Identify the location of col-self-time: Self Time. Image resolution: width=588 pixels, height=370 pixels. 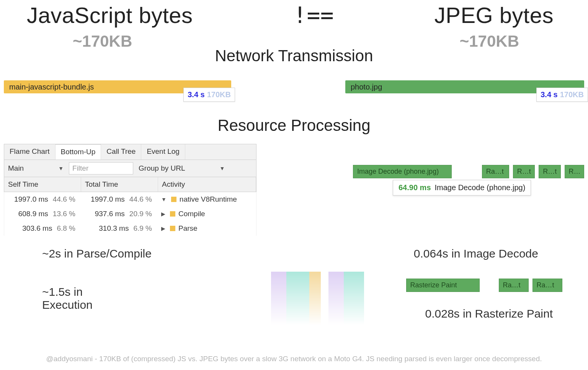
(43, 184).